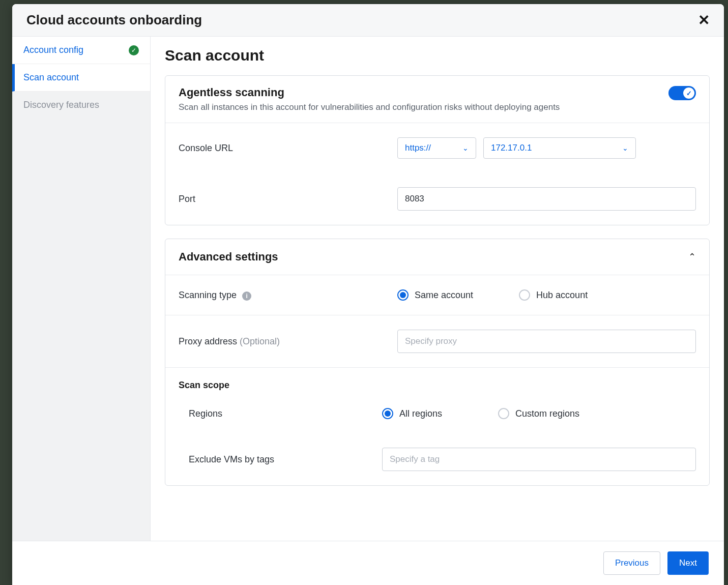  Describe the element at coordinates (421, 414) in the screenshot. I see `radio-label: All regions` at that location.